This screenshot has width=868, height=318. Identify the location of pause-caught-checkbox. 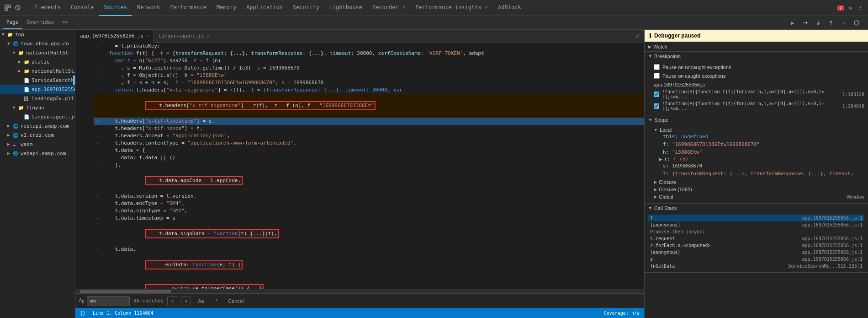
(657, 76).